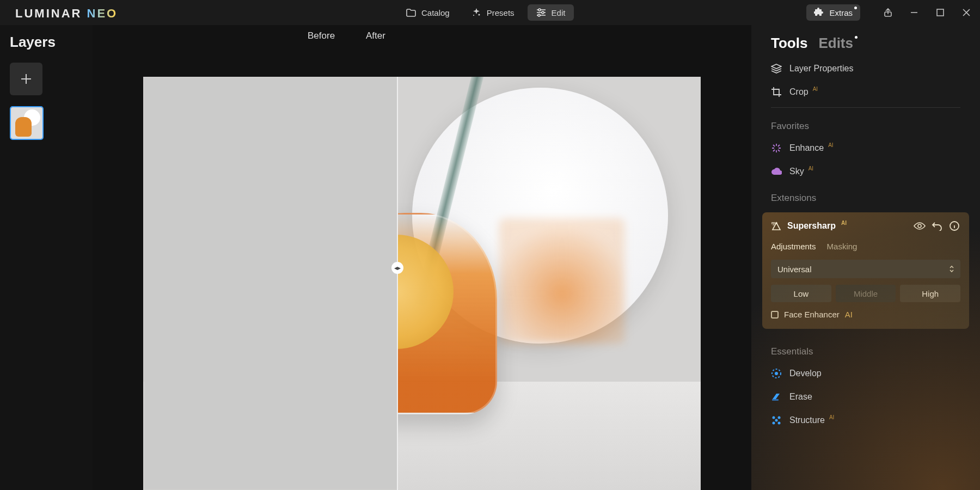 This screenshot has height=490, width=980. What do you see at coordinates (816, 89) in the screenshot?
I see `crop-ai-badge: AI` at bounding box center [816, 89].